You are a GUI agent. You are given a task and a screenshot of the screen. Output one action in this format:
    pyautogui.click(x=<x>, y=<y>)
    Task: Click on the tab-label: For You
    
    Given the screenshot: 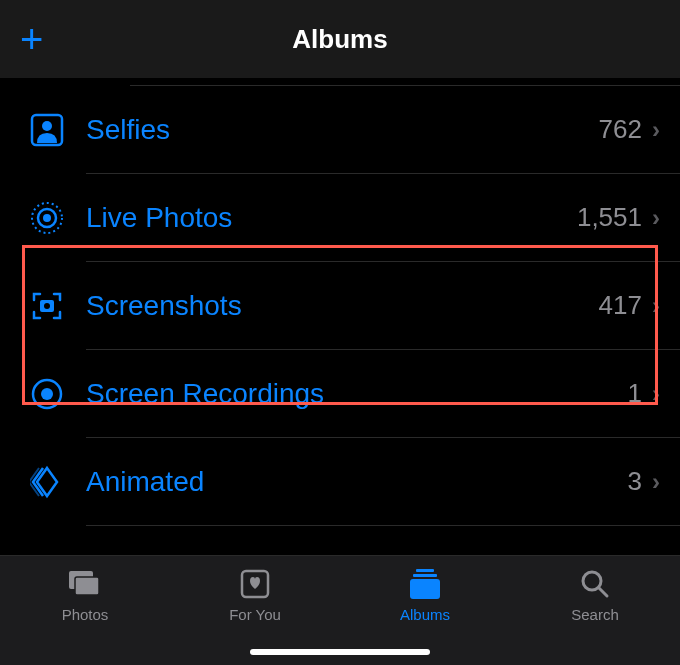 What is the action you would take?
    pyautogui.click(x=255, y=614)
    